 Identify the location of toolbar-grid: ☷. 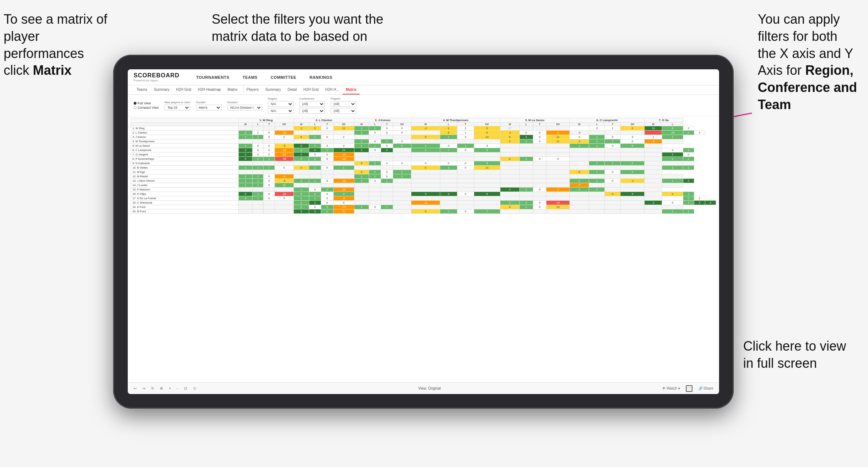
(185, 388).